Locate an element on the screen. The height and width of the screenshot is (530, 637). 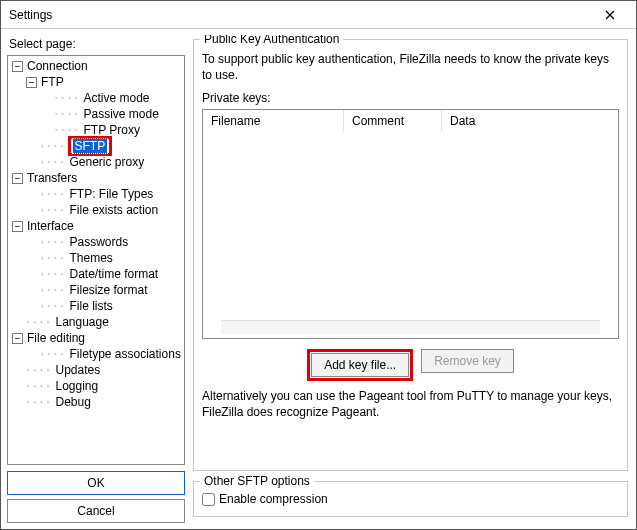
enable-compression-checkbox is located at coordinates (208, 500).